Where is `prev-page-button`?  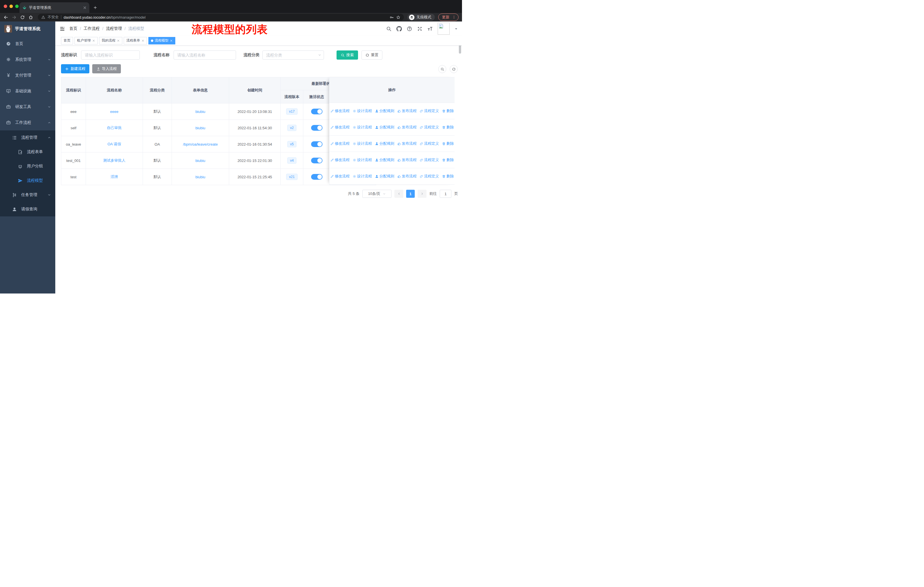
prev-page-button is located at coordinates (399, 193).